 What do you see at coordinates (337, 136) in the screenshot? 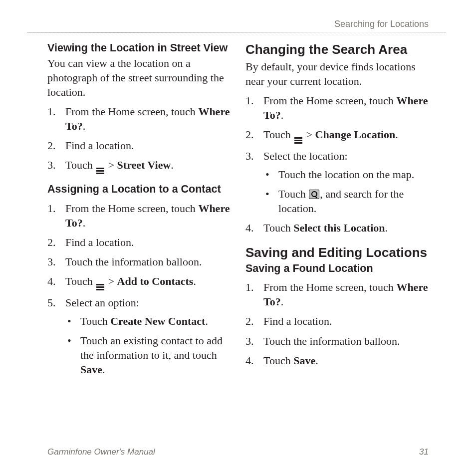
I see `list-item: Touch > Change Location.` at bounding box center [337, 136].